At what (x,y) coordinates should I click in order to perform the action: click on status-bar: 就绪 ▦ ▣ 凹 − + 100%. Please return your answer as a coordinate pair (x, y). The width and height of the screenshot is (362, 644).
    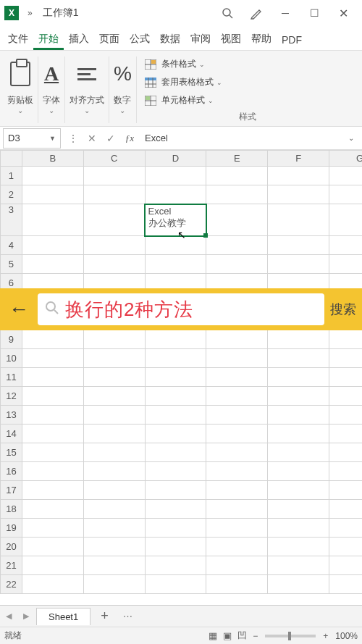
    Looking at the image, I should click on (181, 635).